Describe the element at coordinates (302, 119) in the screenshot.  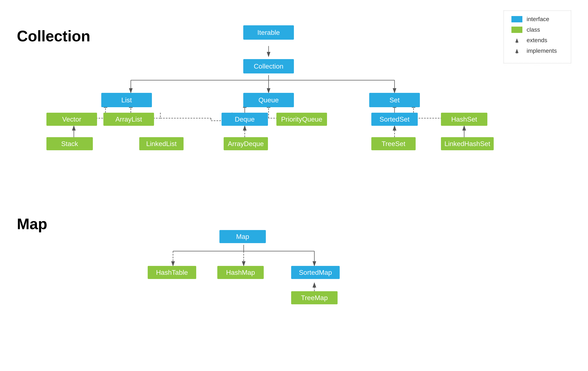
I see `priorityqueue-node: PriorityQueue` at that location.